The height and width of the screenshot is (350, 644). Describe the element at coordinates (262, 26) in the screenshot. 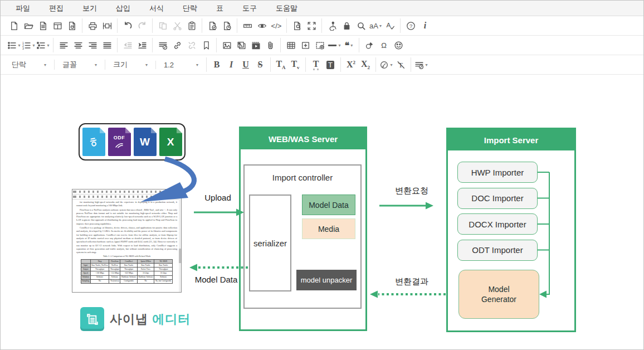

I see `preview-icon` at that location.